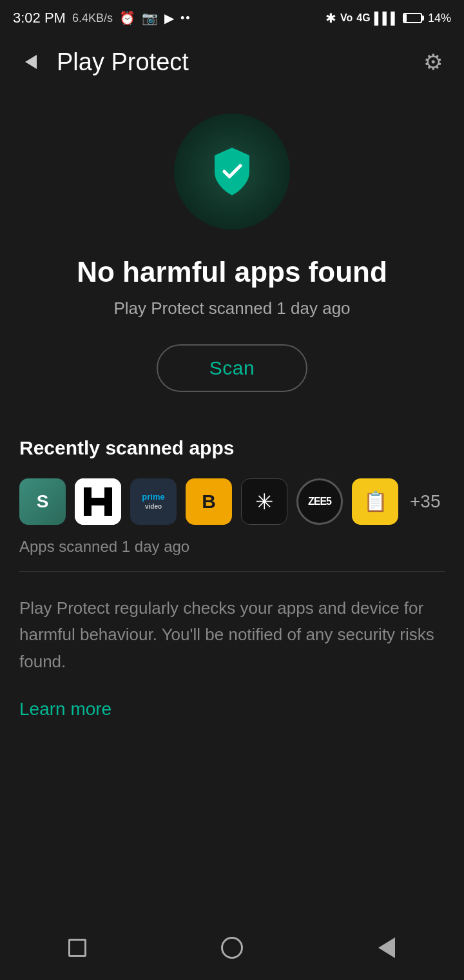 This screenshot has width=464, height=980. I want to click on battery-indicator: 14%, so click(427, 18).